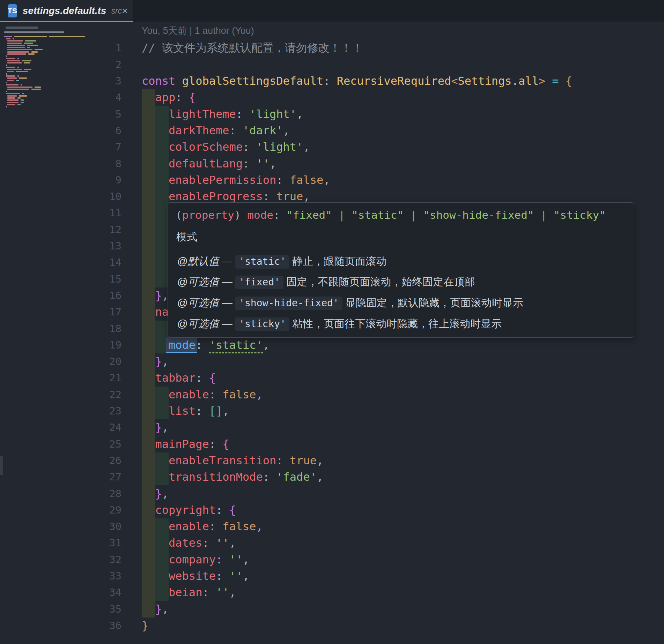 This screenshot has width=664, height=644. Describe the element at coordinates (109, 230) in the screenshot. I see `gutter-line-number: 12` at that location.